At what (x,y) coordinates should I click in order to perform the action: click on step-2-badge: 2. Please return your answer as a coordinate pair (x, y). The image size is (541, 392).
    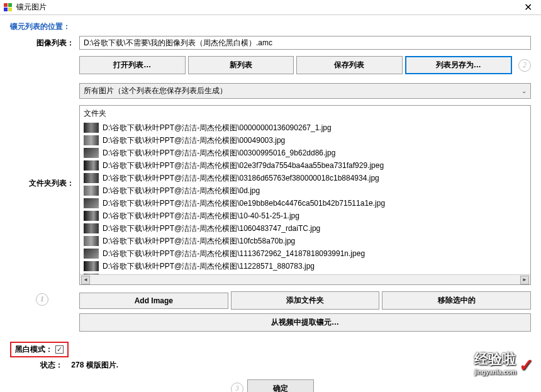
    Looking at the image, I should click on (525, 65).